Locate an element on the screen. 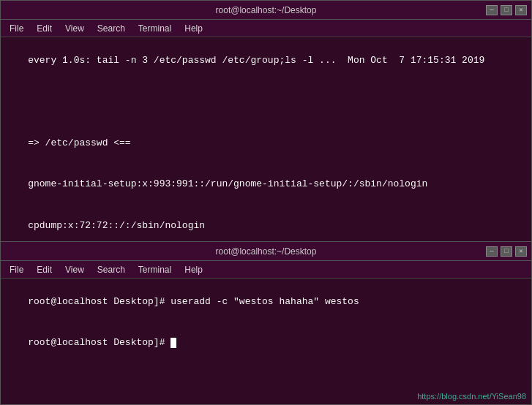  menu-bar-bottom: File Edit View Search Terminal Help is located at coordinates (266, 270).